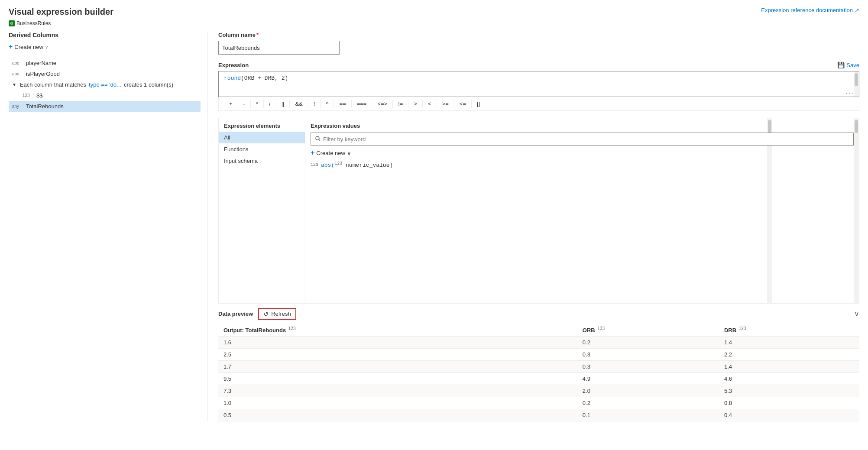  What do you see at coordinates (857, 10) in the screenshot?
I see `external-link-icon: ↗` at bounding box center [857, 10].